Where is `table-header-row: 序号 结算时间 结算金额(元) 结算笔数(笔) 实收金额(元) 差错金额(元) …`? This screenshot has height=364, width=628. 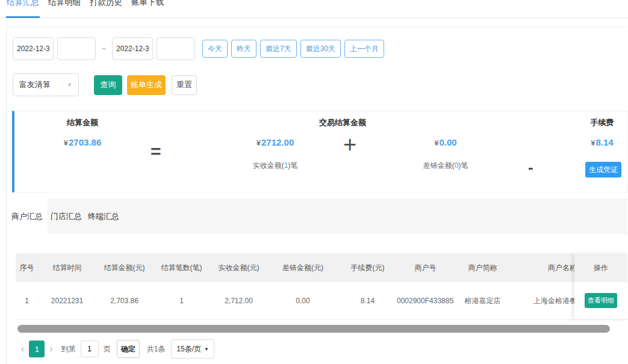 table-header-row: 序号 结算时间 结算金额(元) 结算笔数(笔) 实收金额(元) 差错金额(元) … is located at coordinates (322, 268).